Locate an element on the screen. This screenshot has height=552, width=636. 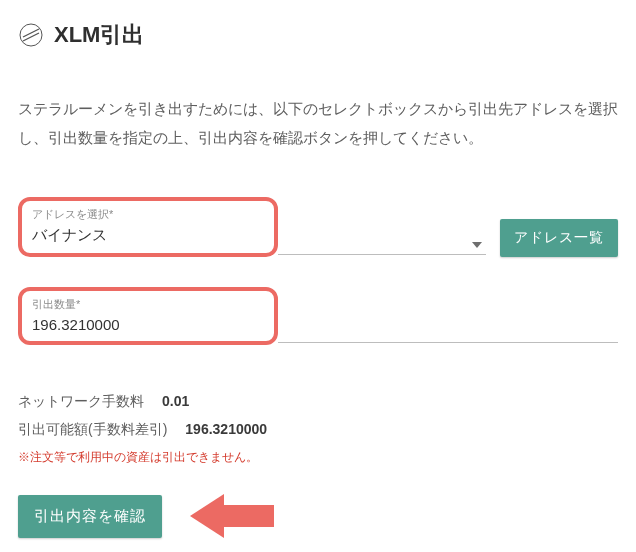
withdrawable-value: 196.3210000 is located at coordinates (226, 429).